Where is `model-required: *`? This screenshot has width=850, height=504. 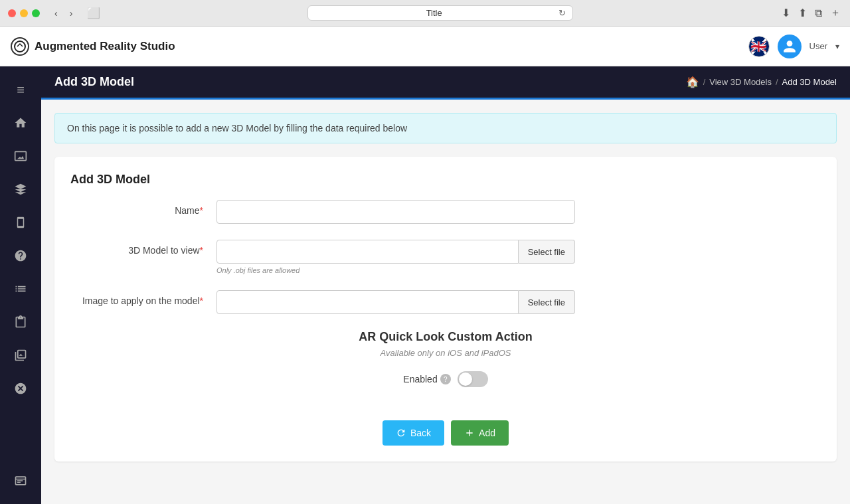 model-required: * is located at coordinates (202, 250).